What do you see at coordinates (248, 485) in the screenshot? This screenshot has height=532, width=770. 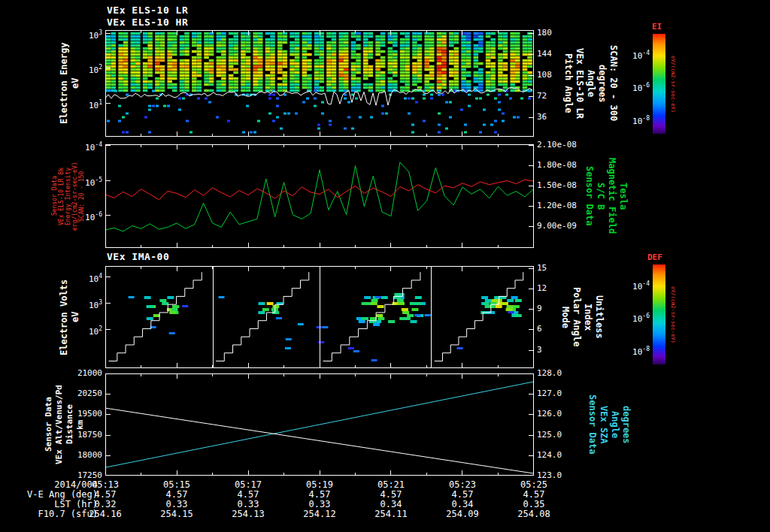 I see `x-tick-label: 05:17` at bounding box center [248, 485].